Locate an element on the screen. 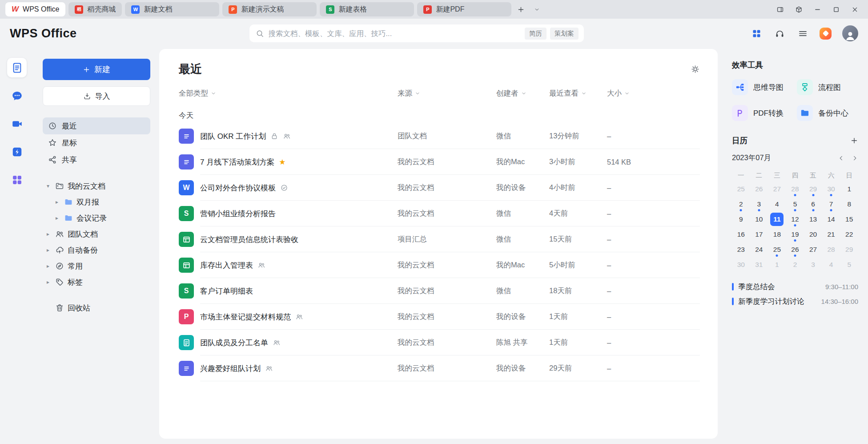 The width and height of the screenshot is (868, 444). file-row: S营销小组业绩分析报告我的云文档微信4天前– is located at coordinates (439, 214).